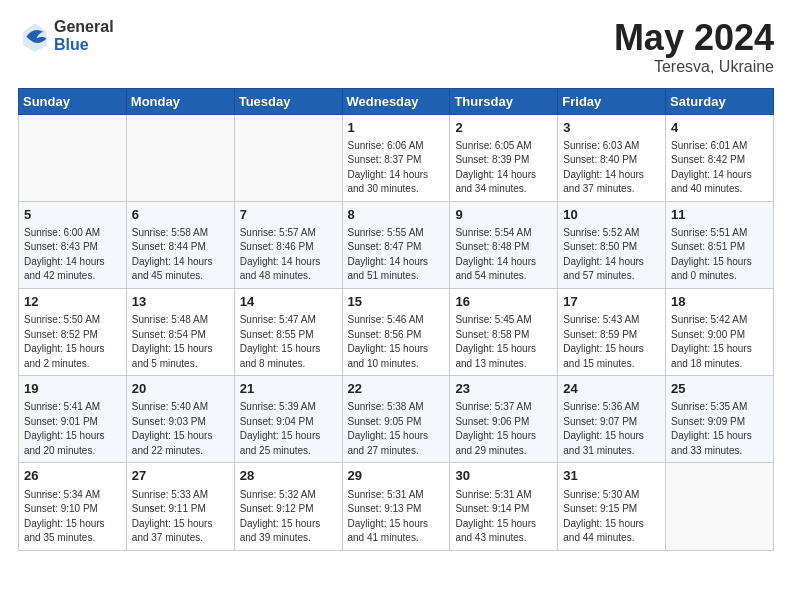 The height and width of the screenshot is (612, 792). What do you see at coordinates (504, 420) in the screenshot?
I see `table-row: 23Sunrise: 5:37 AMSunset: 9:06 PMDayligh…` at bounding box center [504, 420].